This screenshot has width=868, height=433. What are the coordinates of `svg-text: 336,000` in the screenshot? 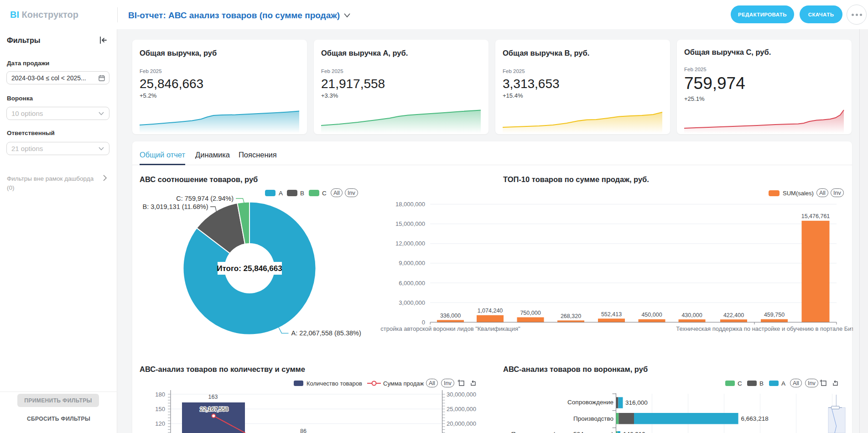 It's located at (451, 316).